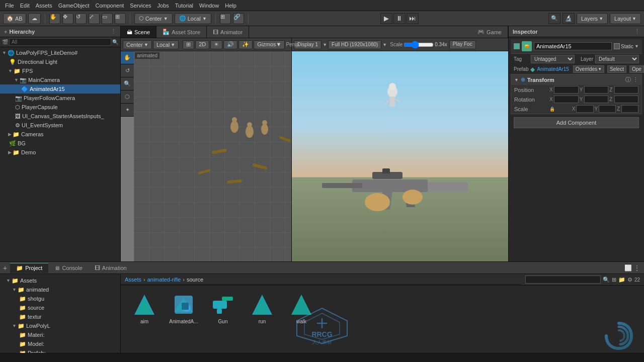 This screenshot has width=644, height=362. I want to click on transform-header: ▼ ⊕ Transform ⓘ ⋮, so click(577, 79).